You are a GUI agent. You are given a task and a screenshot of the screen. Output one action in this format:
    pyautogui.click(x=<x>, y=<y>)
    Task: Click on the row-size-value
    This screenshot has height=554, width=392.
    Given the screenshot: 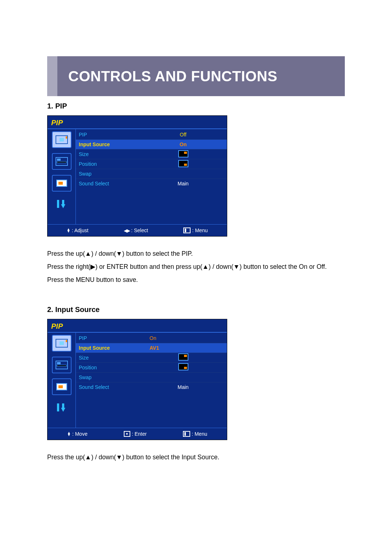 What is the action you would take?
    pyautogui.click(x=183, y=155)
    